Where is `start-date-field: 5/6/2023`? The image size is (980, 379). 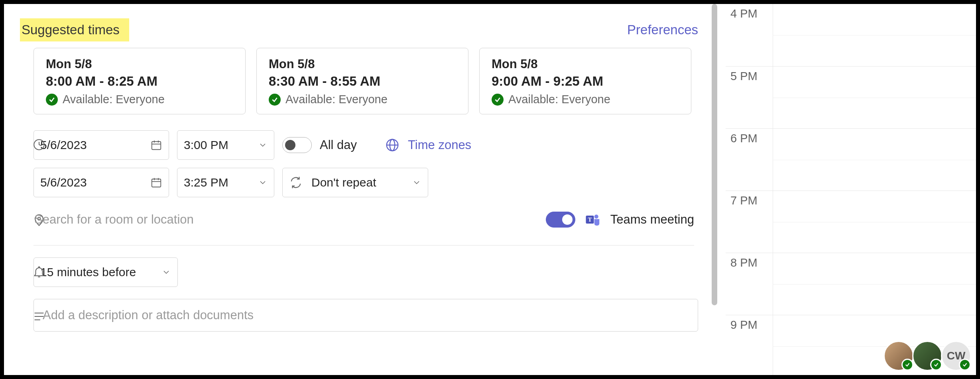
start-date-field: 5/6/2023 is located at coordinates (101, 145).